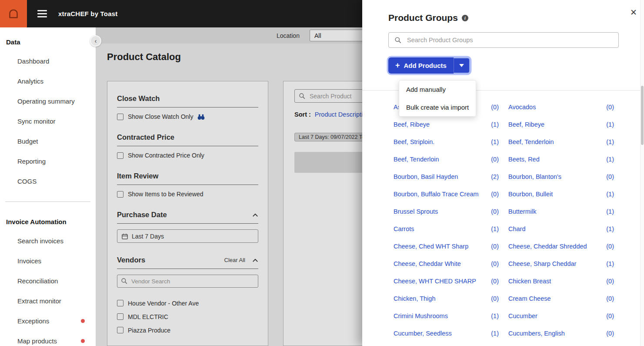  Describe the element at coordinates (561, 142) in the screenshot. I see `product-group-row: Beef, Tenderloin (1)` at that location.